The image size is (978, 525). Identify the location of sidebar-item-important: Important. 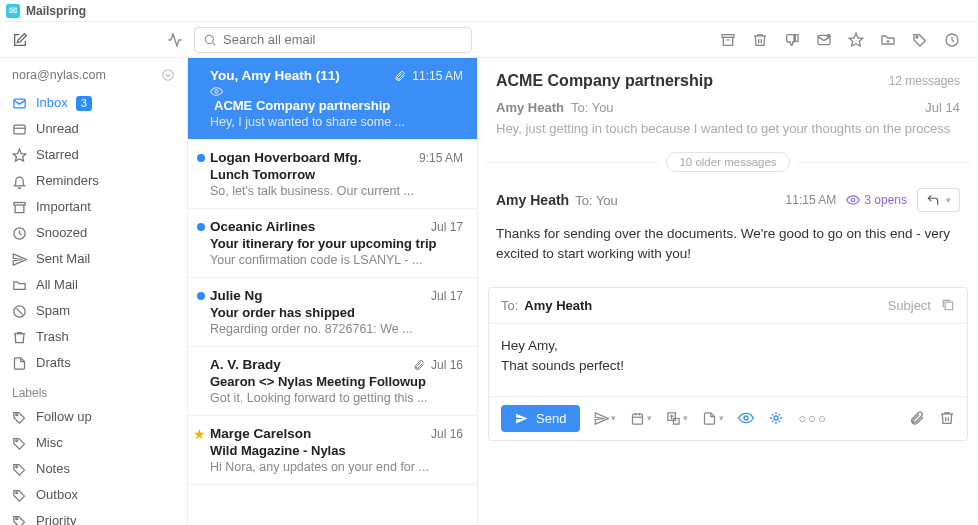
(94, 207).